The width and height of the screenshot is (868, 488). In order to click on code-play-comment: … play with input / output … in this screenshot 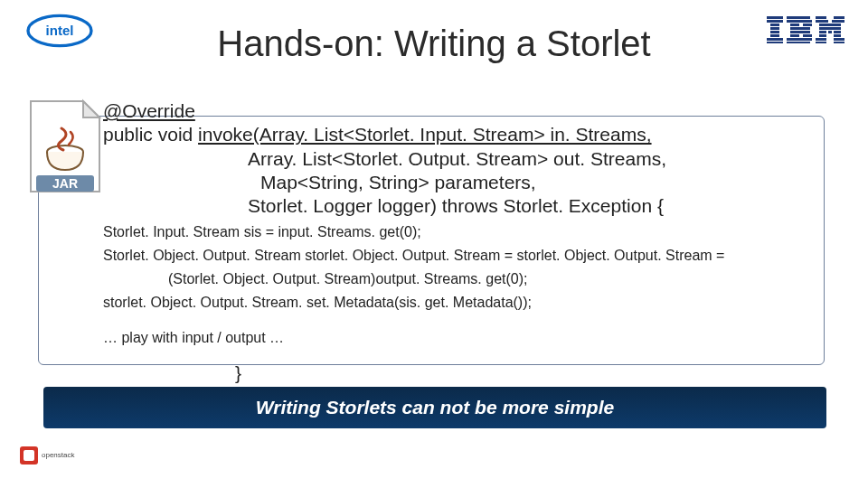, I will do `click(465, 338)`.